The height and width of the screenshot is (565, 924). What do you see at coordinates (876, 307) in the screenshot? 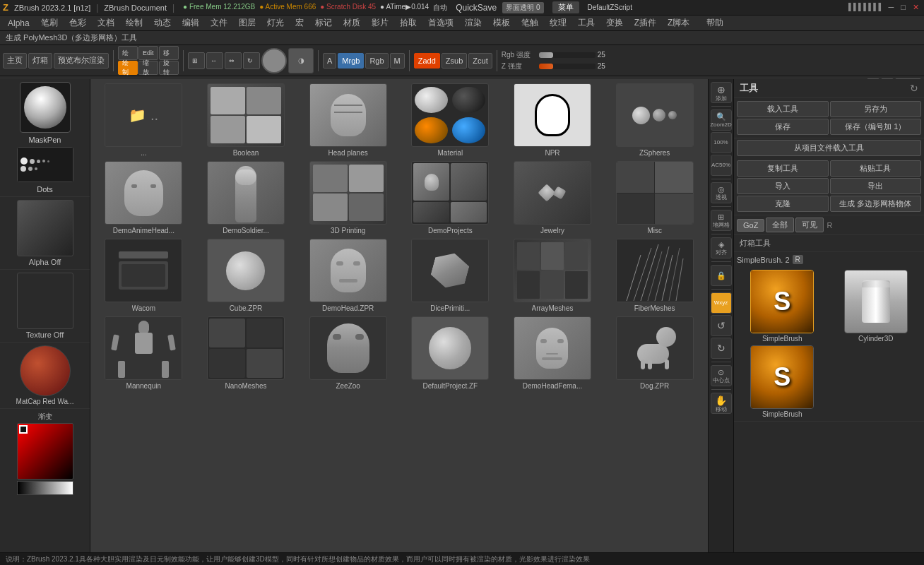
I see `brush-card-2: Cylinder3D` at bounding box center [876, 307].